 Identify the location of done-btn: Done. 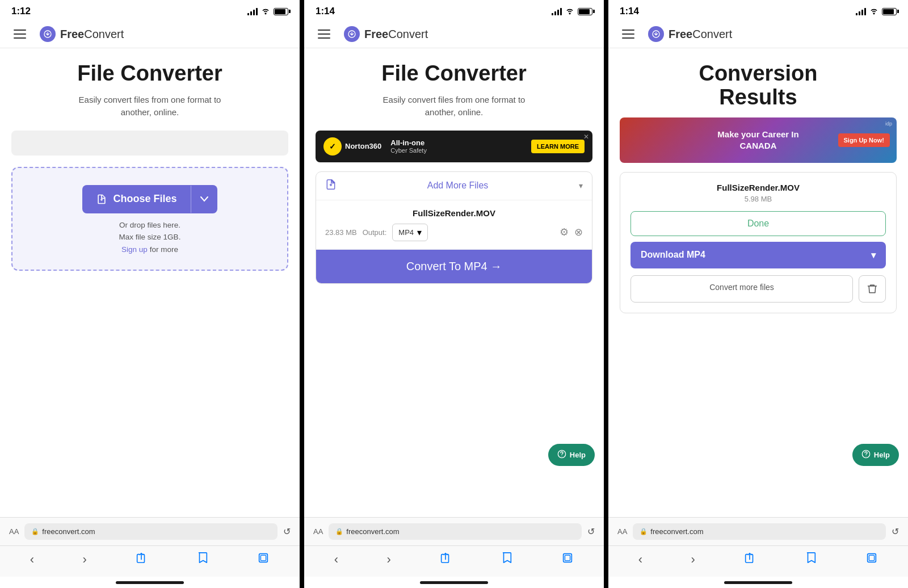
(758, 224).